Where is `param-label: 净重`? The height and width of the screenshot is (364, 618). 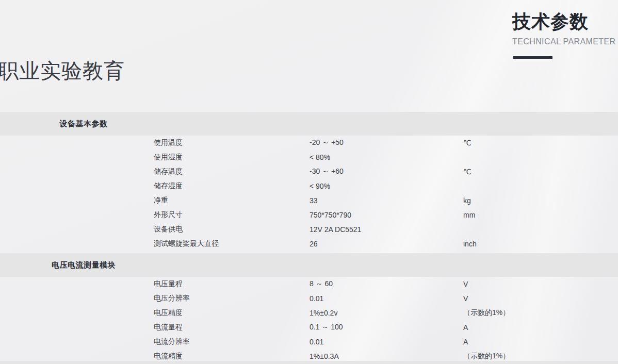 param-label: 净重 is located at coordinates (161, 201).